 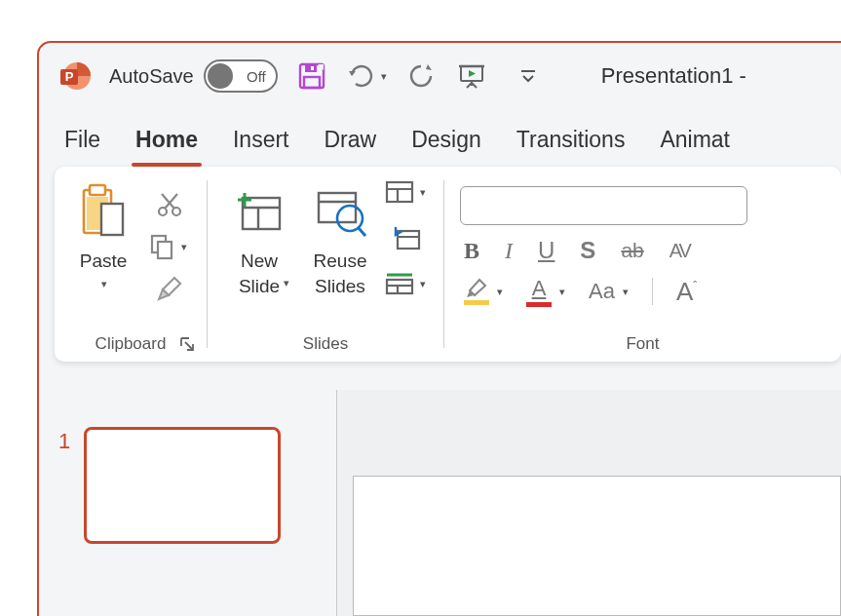 I want to click on ribbon-group-slides: New Slide ▾ Reuse Slides, so click(x=325, y=264).